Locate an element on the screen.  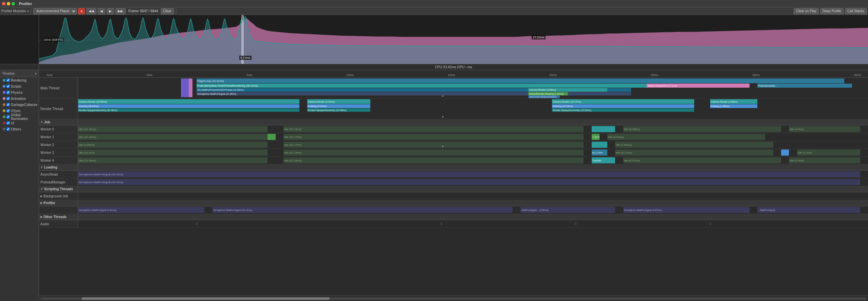
rt-drawing-4: Drawing (2.88ms) is located at coordinates (734, 106).